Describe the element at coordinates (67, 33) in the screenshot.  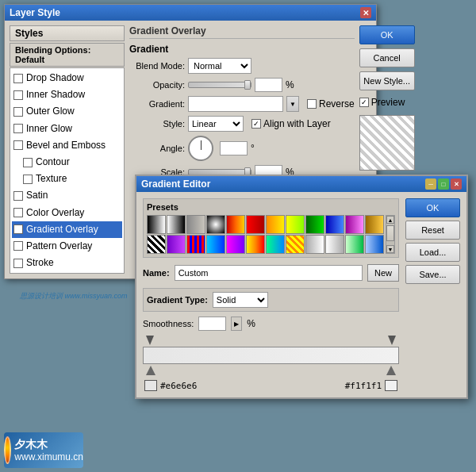
I see `styles-header: Styles` at that location.